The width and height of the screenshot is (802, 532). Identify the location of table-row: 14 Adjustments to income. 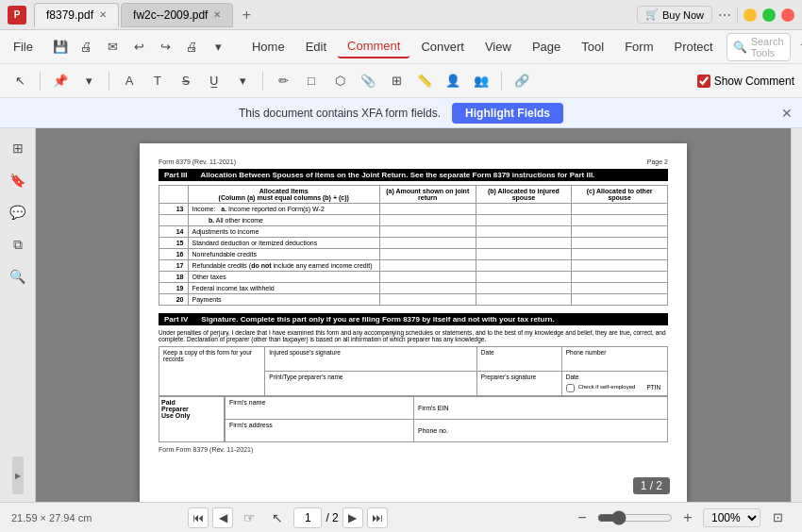
(413, 232).